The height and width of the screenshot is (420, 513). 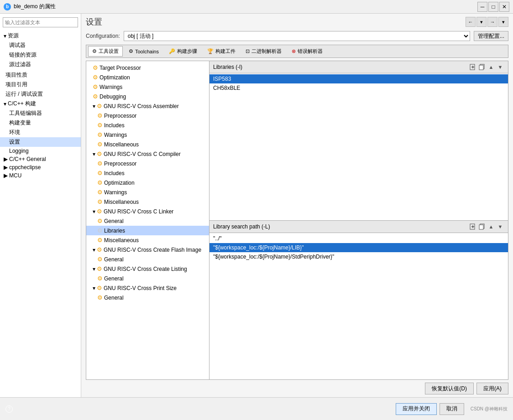 I want to click on sidebar-item-project-properties: 项目性质, so click(x=40, y=75).